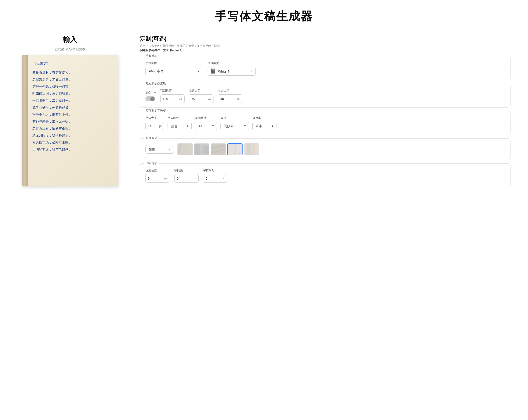 This screenshot has width=528, height=420. Describe the element at coordinates (218, 149) in the screenshot. I see `effect-thumbnails` at that location.